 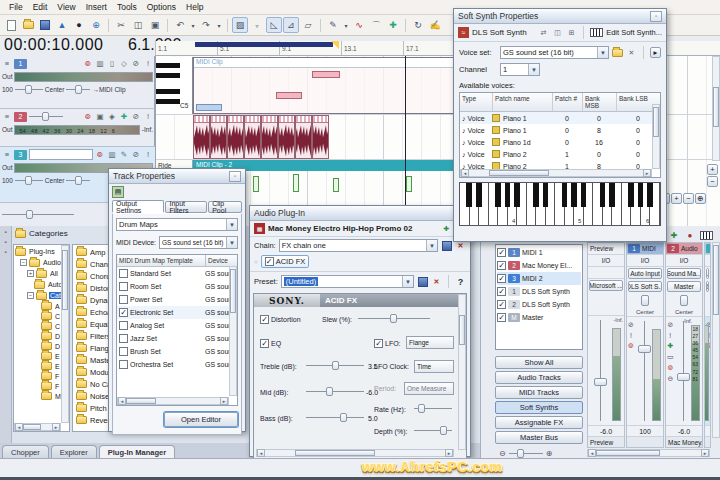 What do you see at coordinates (436, 282) in the screenshot?
I see `delete-preset-icon: ✕` at bounding box center [436, 282].